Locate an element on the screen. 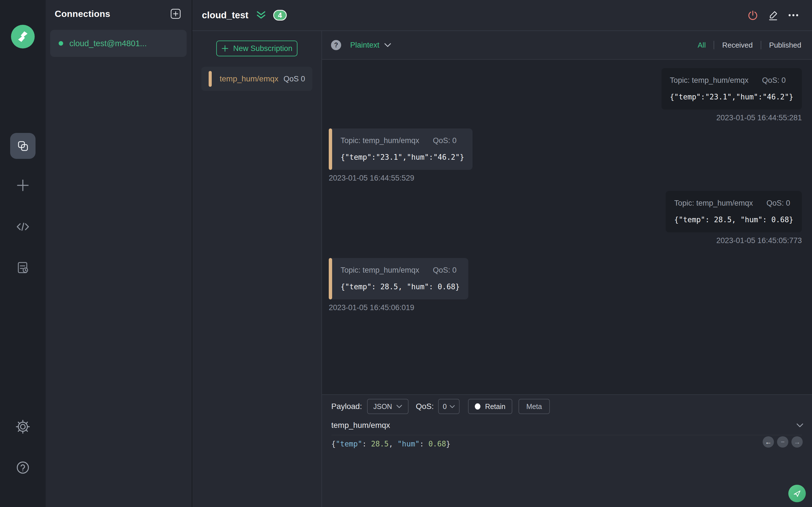 The width and height of the screenshot is (812, 507). new-subscription-label: New Subscription is located at coordinates (263, 49).